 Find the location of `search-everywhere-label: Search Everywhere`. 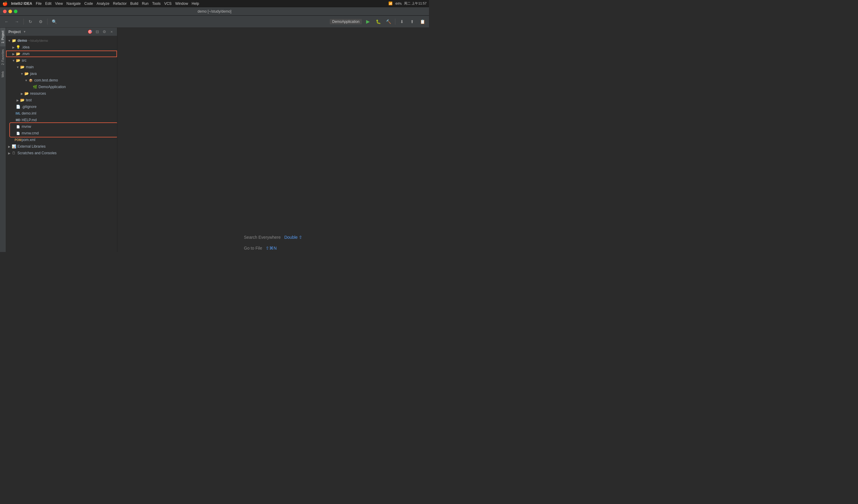

search-everywhere-label: Search Everywhere is located at coordinates (262, 237).